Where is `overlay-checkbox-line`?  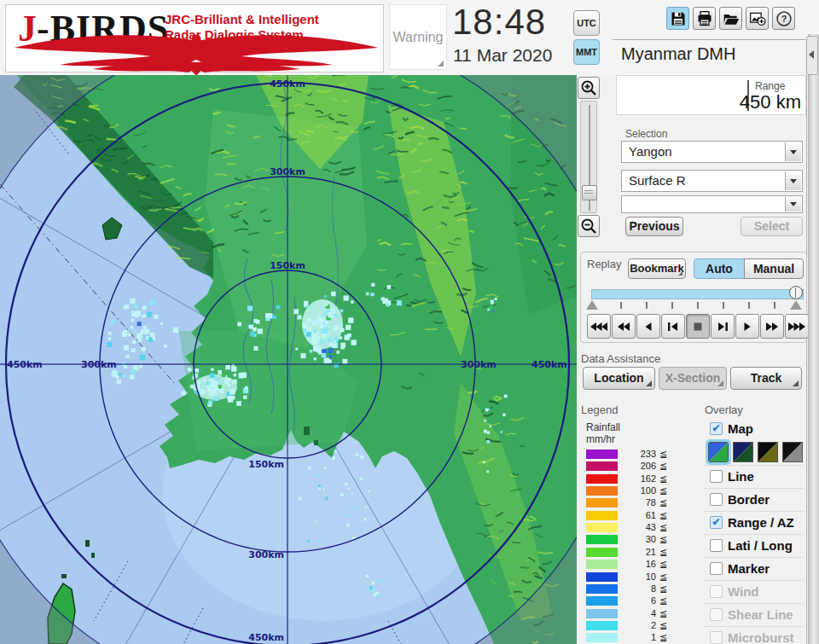 overlay-checkbox-line is located at coordinates (717, 476).